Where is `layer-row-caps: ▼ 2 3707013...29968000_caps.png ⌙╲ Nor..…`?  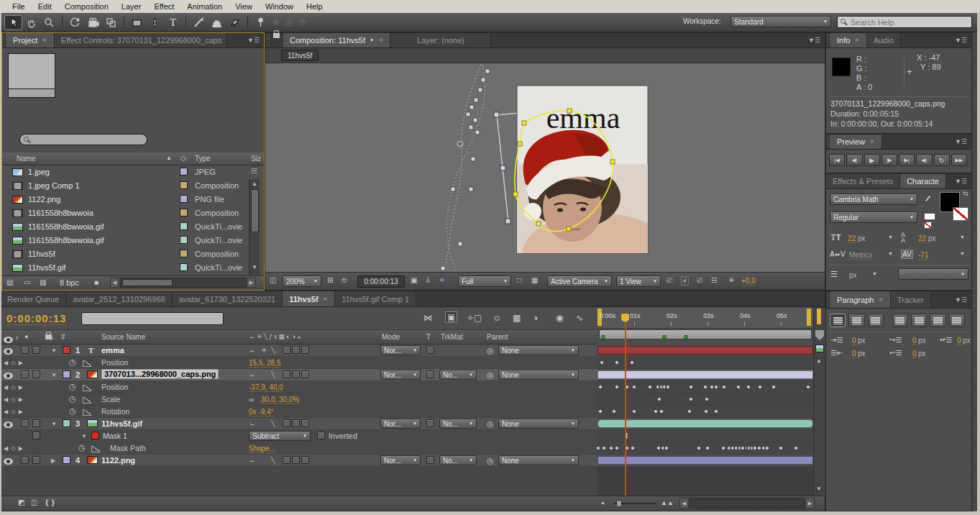
layer-row-caps: ▼ 2 3707013...29968000_caps.png ⌙╲ Nor..… is located at coordinates (299, 375).